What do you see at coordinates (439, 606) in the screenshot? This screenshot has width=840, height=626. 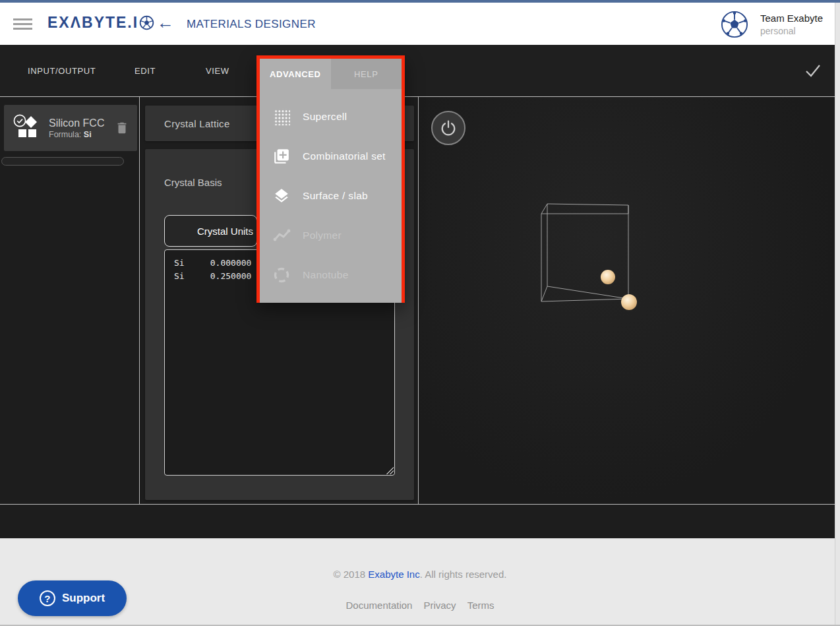 I see `link-privacy: Privacy` at bounding box center [439, 606].